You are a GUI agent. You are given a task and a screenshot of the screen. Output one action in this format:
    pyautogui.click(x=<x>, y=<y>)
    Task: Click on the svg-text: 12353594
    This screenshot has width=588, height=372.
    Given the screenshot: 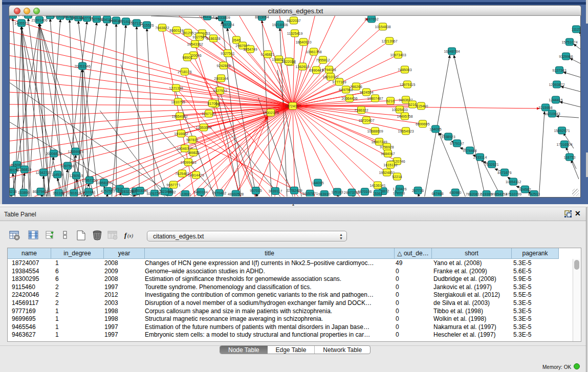 What is the action you would take?
    pyautogui.click(x=204, y=128)
    